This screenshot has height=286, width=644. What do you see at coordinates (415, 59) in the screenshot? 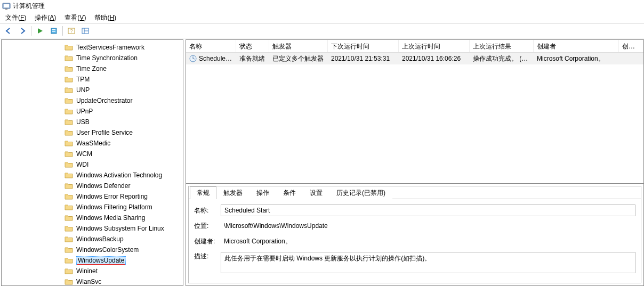
I see `task-row: Scheduled ... 准备就绪 已定义多个触发器 2021/10/31 2…` at bounding box center [415, 59].